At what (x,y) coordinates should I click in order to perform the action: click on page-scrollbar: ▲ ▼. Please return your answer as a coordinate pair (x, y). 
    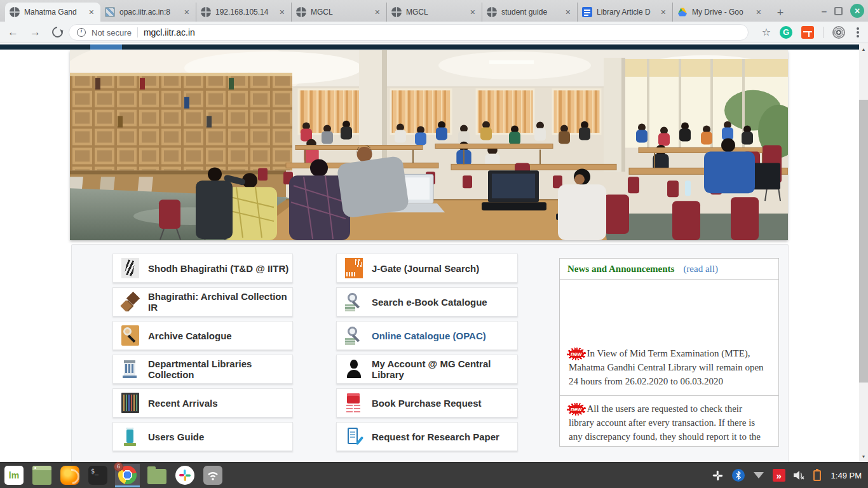
    Looking at the image, I should click on (864, 253).